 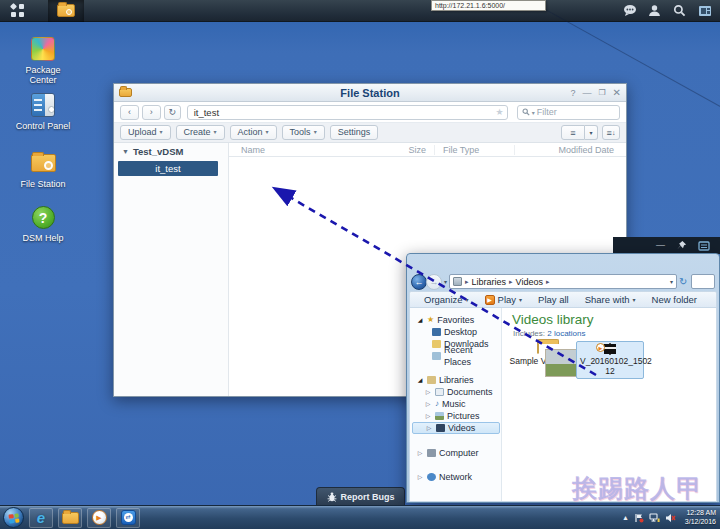 I want to click on sidebar-item-recent-places: Recent Places, so click(x=456, y=356).